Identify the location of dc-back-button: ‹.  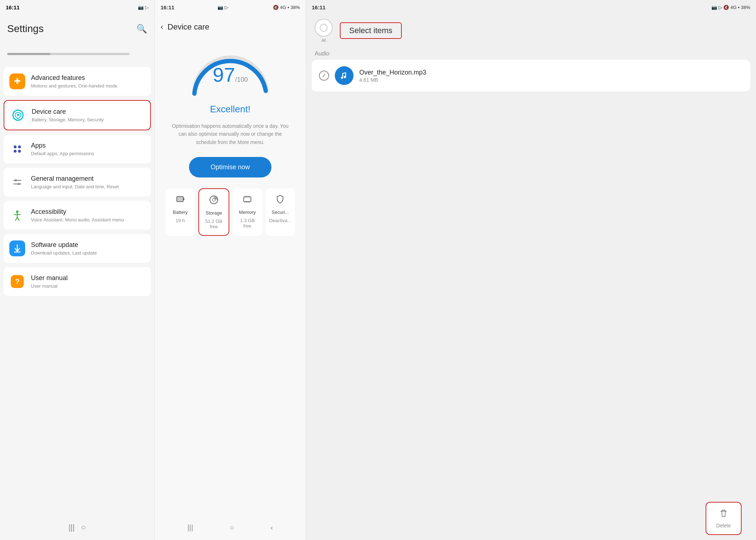
(162, 27).